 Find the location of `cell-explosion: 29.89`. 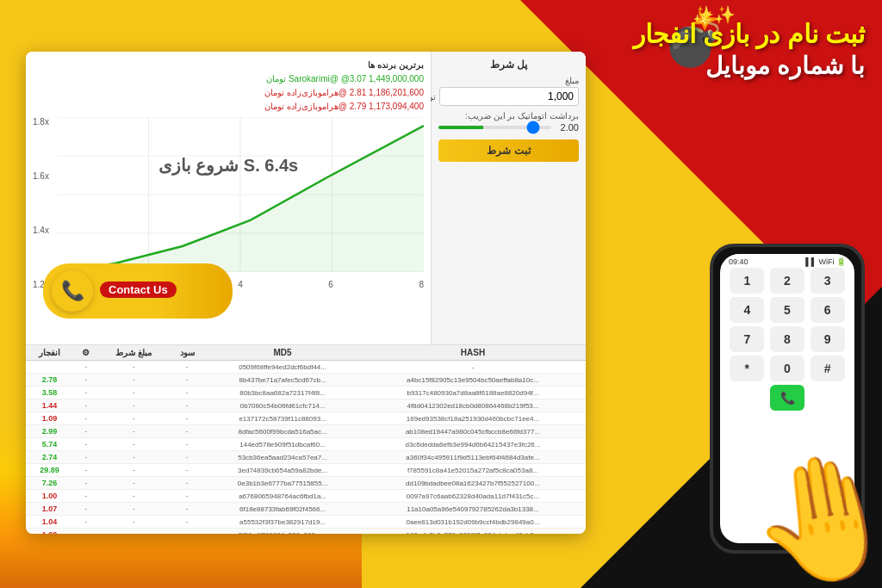

cell-explosion: 29.89 is located at coordinates (50, 470).